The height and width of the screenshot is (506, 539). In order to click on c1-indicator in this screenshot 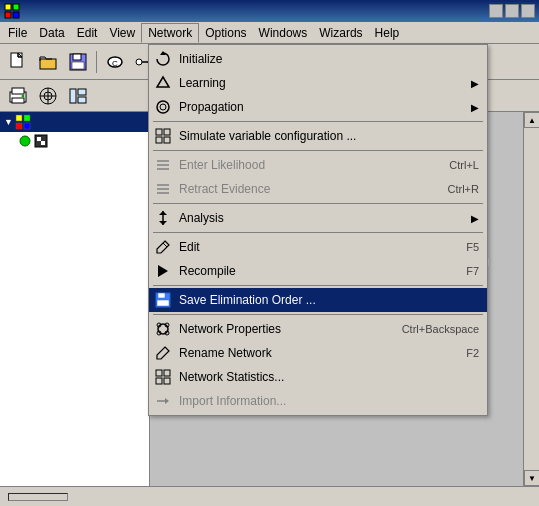, I will do `click(25, 141)`.